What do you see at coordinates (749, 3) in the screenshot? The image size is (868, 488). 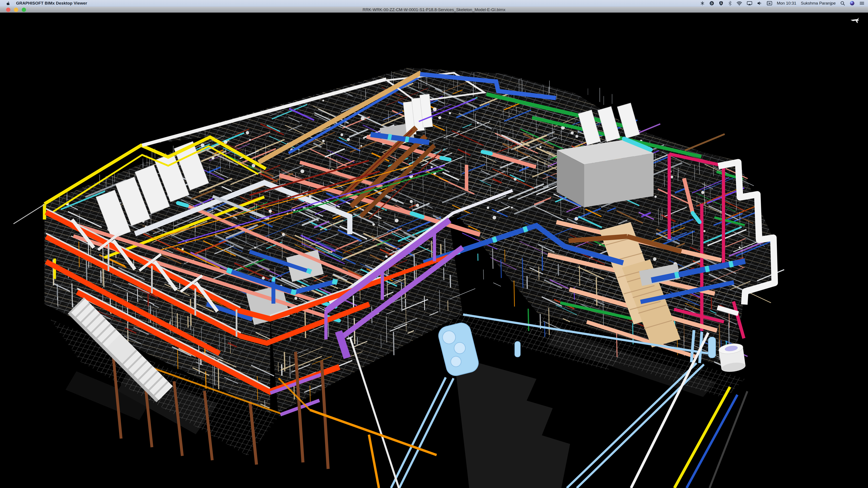 I see `screen-mirroring-icon` at bounding box center [749, 3].